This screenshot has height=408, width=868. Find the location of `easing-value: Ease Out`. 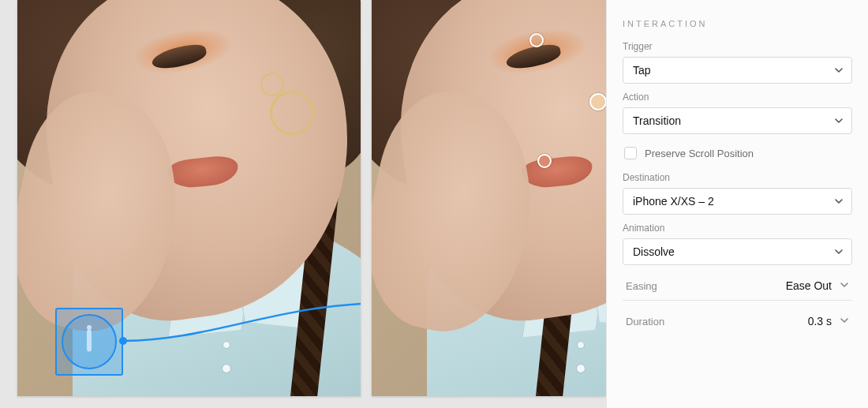

easing-value: Ease Out is located at coordinates (809, 286).